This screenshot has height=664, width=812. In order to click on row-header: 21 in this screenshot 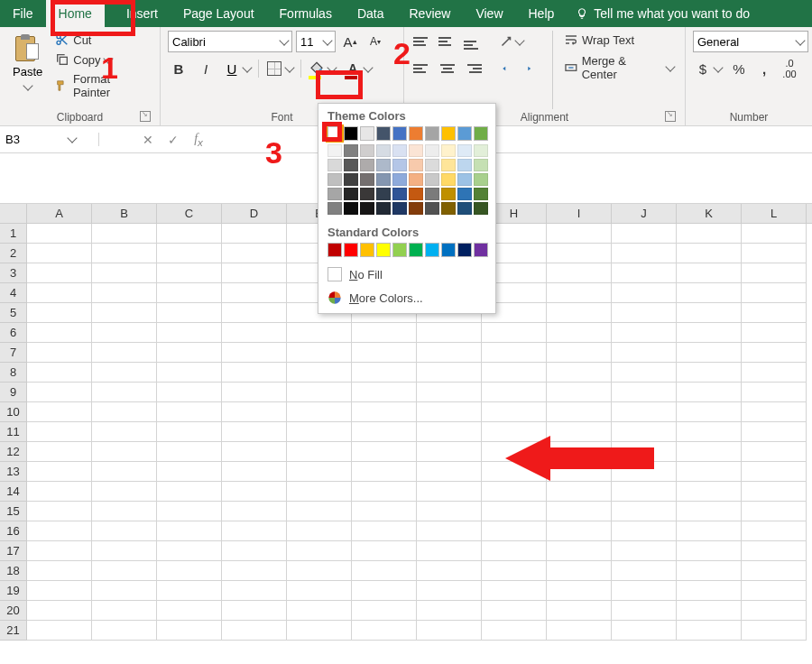, I will do `click(14, 631)`.